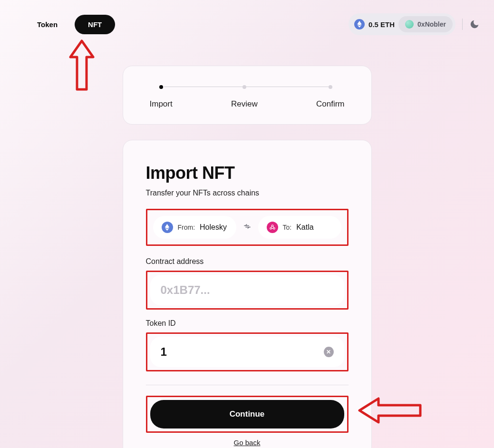  Describe the element at coordinates (167, 227) in the screenshot. I see `holesky-chain-icon` at that location.